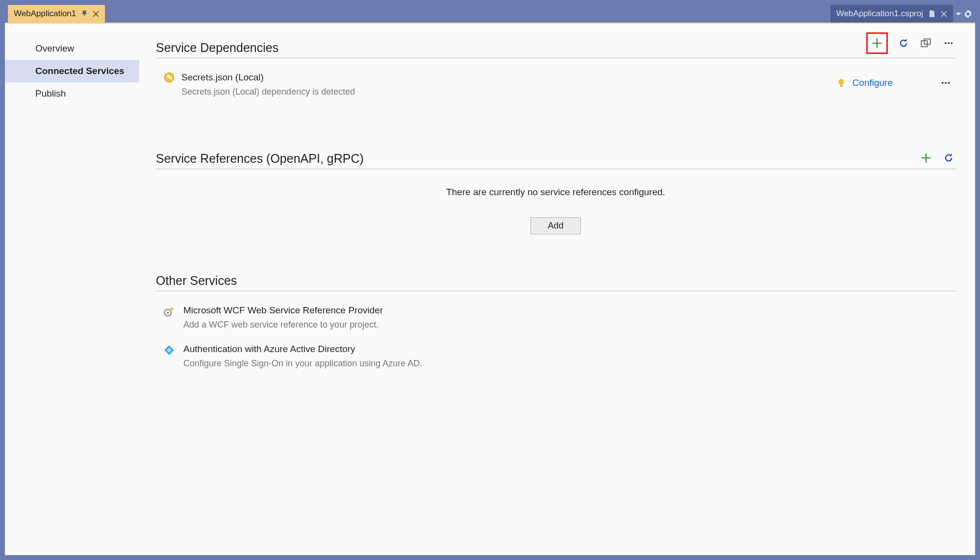  Describe the element at coordinates (50, 93) in the screenshot. I see `sidebar-item-label: Publish` at that location.